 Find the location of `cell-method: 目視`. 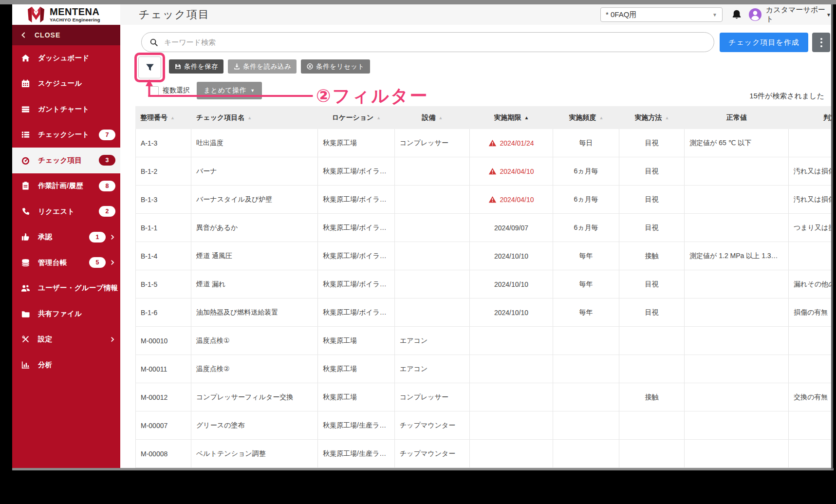

cell-method: 目視 is located at coordinates (652, 313).